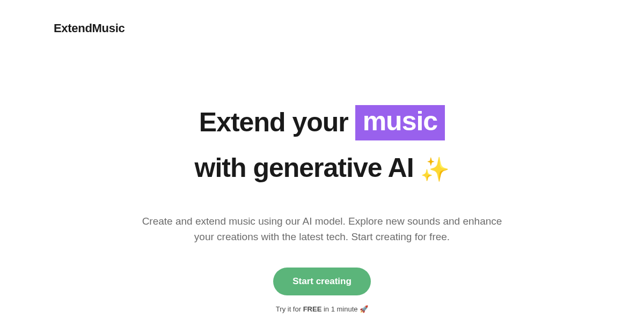 This screenshot has width=644, height=334. What do you see at coordinates (308, 168) in the screenshot?
I see `headline-text-2: with generative AI` at bounding box center [308, 168].